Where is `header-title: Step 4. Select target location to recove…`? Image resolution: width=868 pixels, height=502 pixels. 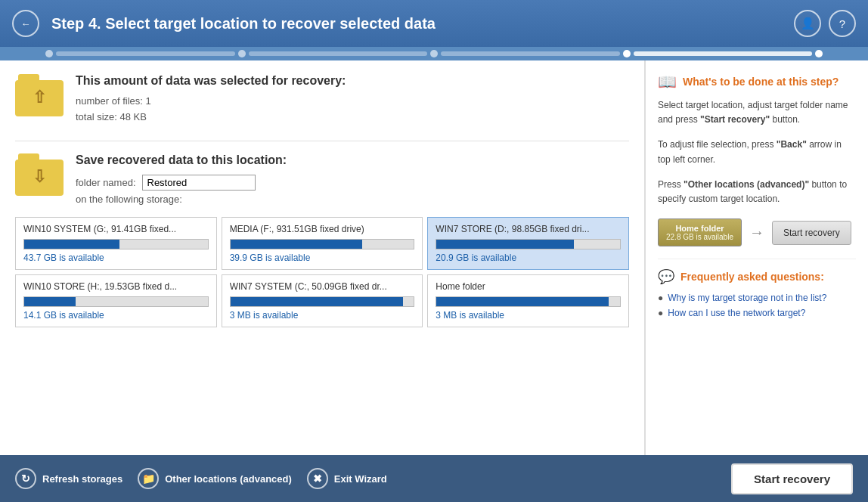
header-title: Step 4. Select target location to recove… is located at coordinates (423, 24).